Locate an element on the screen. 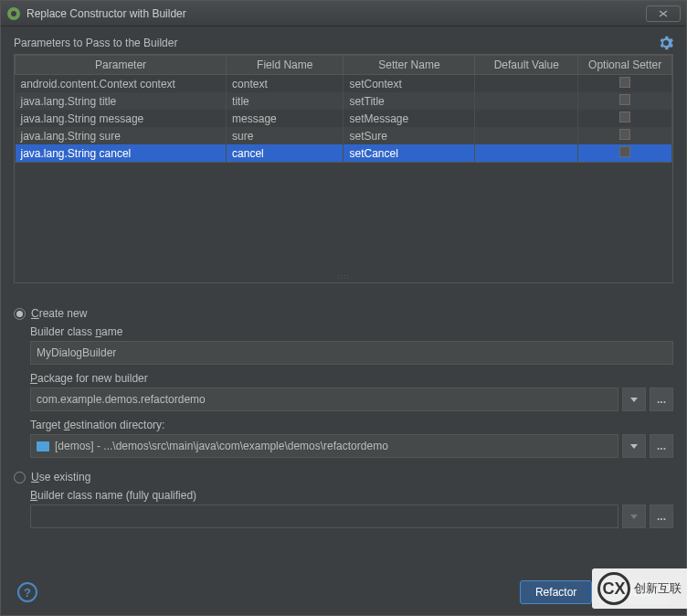 Image resolution: width=687 pixels, height=616 pixels. cell-setter: setMessage is located at coordinates (409, 119).